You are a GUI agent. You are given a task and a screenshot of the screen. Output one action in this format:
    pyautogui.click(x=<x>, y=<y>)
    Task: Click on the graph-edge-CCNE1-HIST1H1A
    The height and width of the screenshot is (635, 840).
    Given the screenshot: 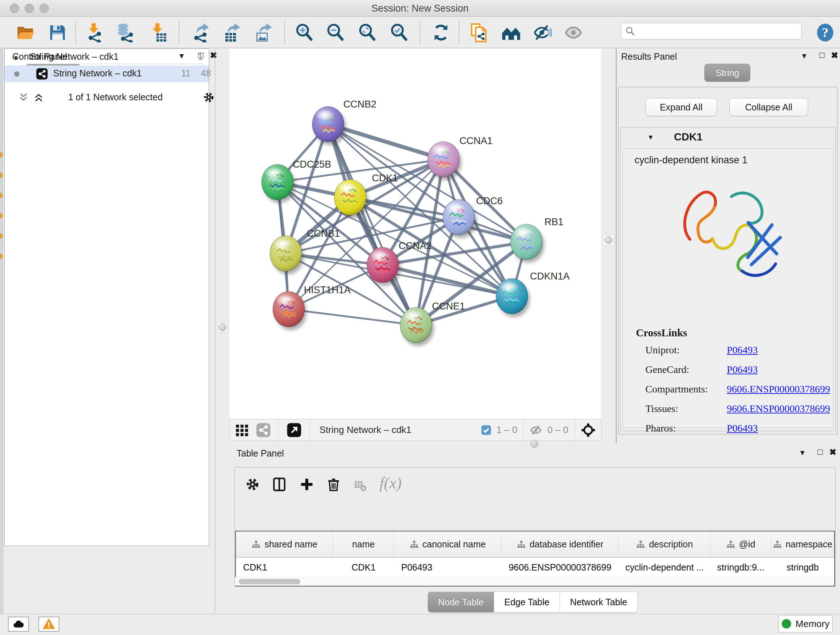 What is the action you would take?
    pyautogui.click(x=352, y=317)
    